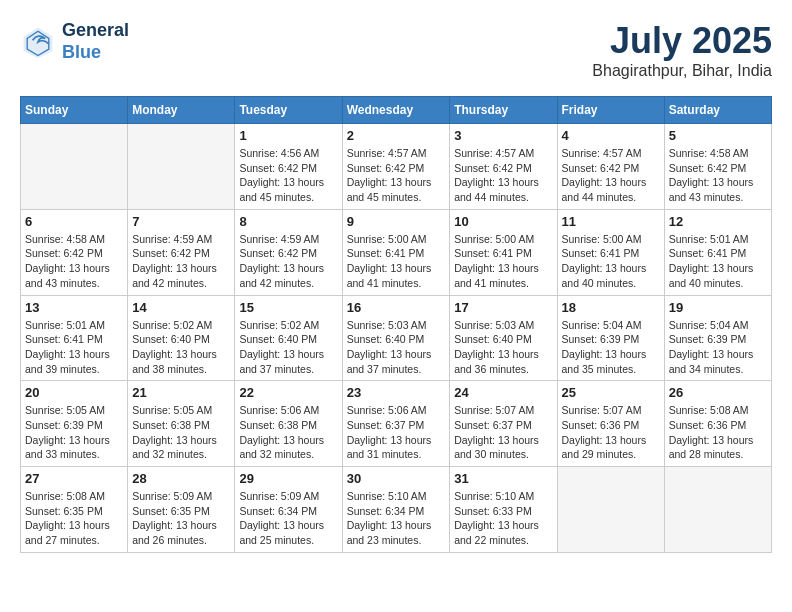 This screenshot has width=792, height=612. Describe the element at coordinates (74, 222) in the screenshot. I see `day-number: 6` at that location.